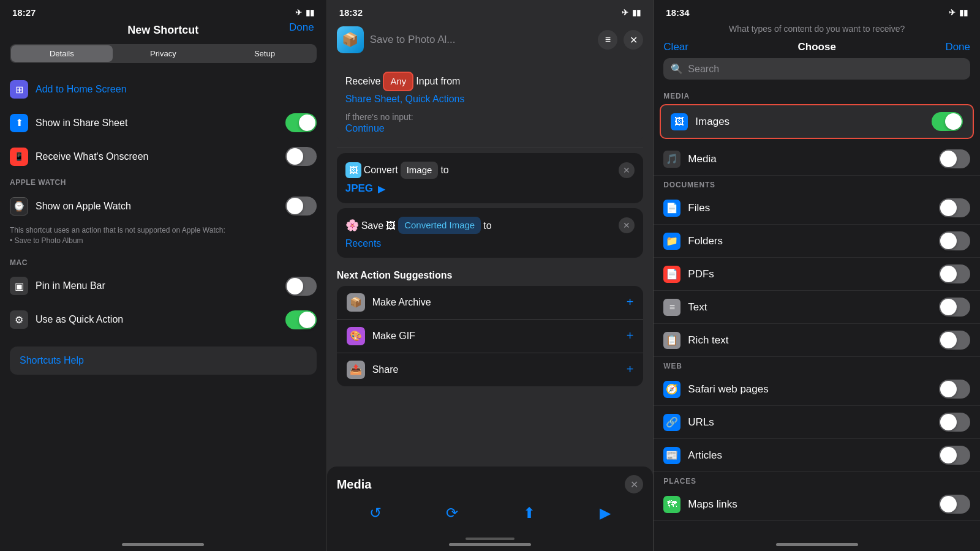 This screenshot has height=551, width=980. I want to click on tab-privacy: Privacy, so click(164, 54).